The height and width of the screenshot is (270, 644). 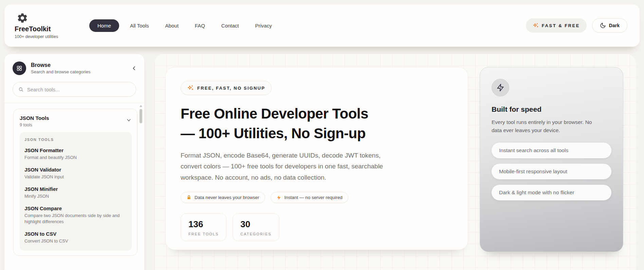 I want to click on chevron-down-icon, so click(x=129, y=120).